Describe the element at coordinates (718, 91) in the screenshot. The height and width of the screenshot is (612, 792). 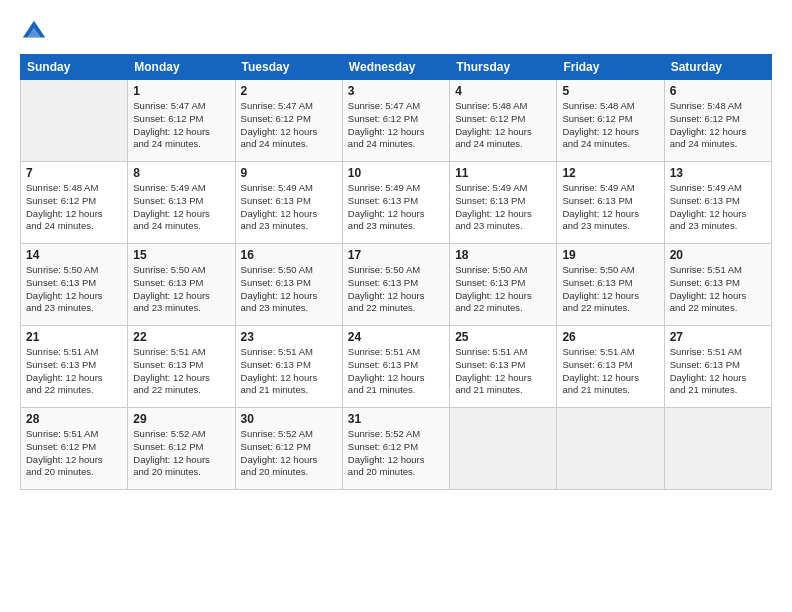
I see `day-number: 6` at that location.